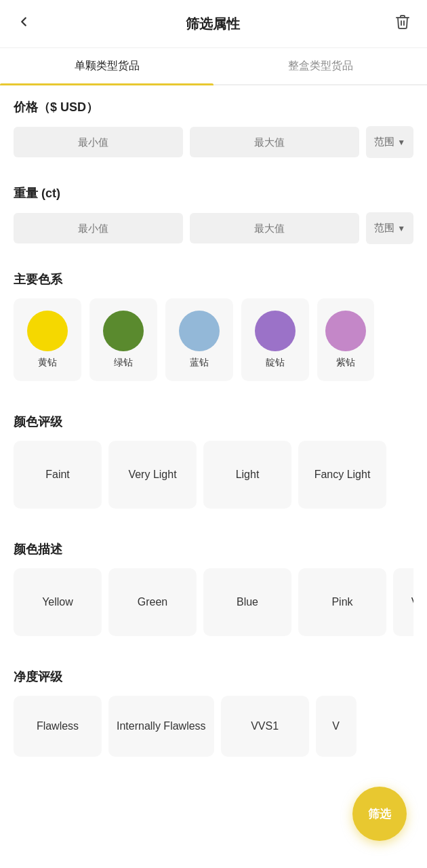  What do you see at coordinates (403, 602) in the screenshot?
I see `list-item: Viol` at bounding box center [403, 602].